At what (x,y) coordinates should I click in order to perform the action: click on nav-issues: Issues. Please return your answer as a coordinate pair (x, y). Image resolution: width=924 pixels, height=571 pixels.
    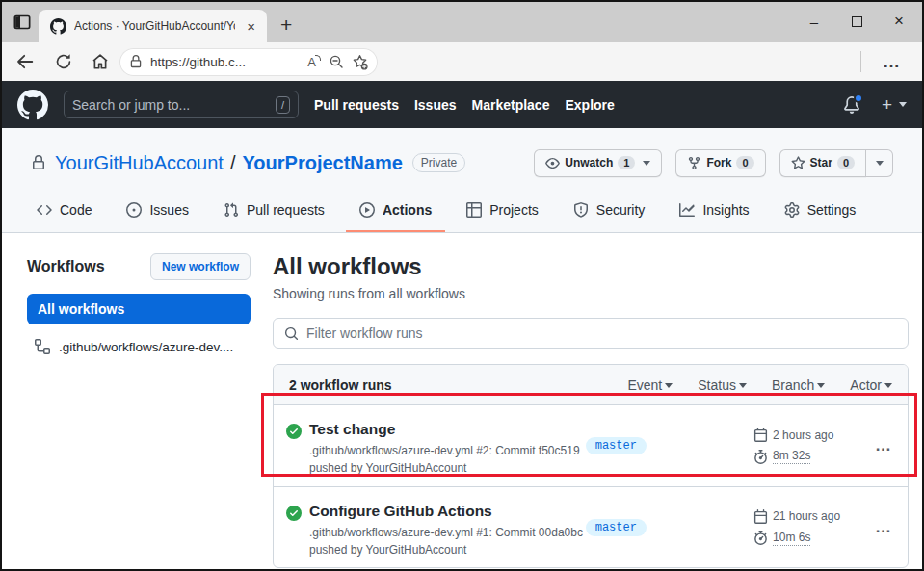
    Looking at the image, I should click on (436, 105).